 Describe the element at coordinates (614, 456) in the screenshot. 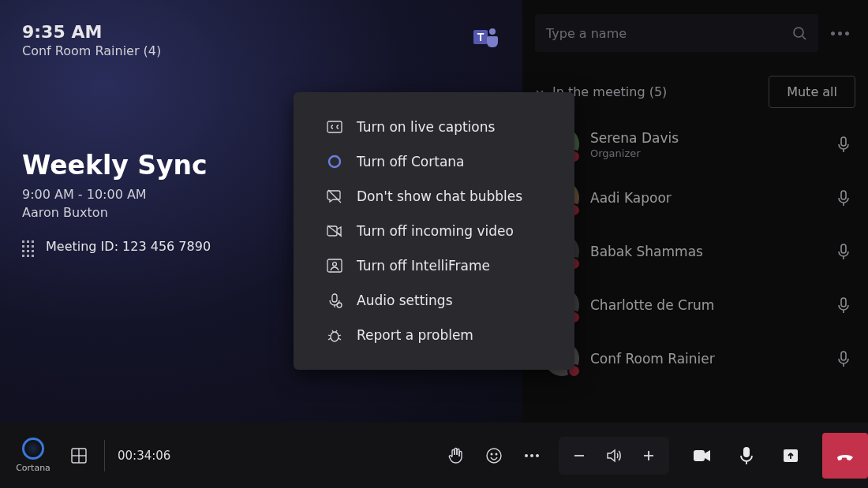

I see `volume-button` at that location.